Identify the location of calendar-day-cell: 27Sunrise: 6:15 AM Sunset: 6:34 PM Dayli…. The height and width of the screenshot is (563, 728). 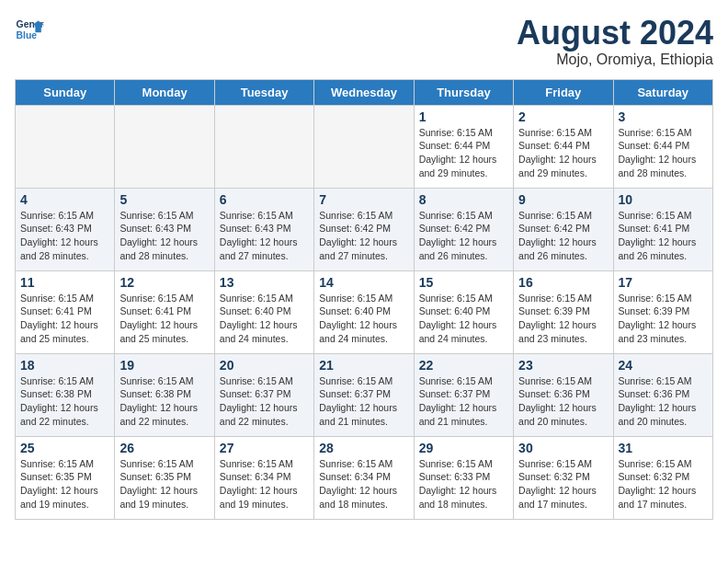
(264, 477).